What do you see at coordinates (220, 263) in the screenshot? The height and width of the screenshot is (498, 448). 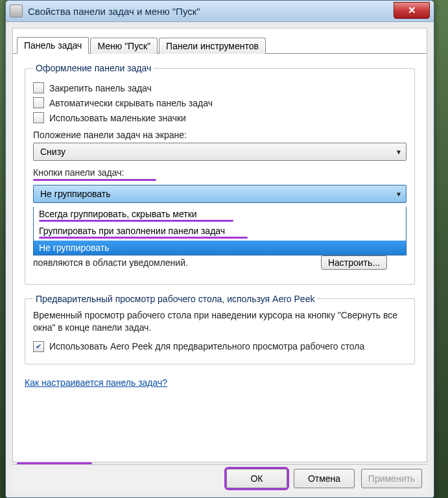 I see `notify-row: появляются в области уведомлений. Настро…` at bounding box center [220, 263].